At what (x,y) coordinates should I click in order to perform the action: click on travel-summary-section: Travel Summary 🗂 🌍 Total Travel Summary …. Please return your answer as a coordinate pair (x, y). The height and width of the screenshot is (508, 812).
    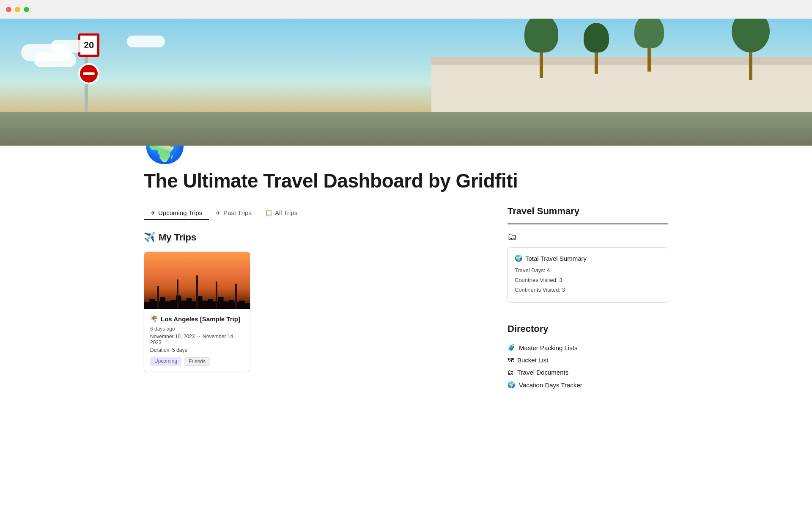
    Looking at the image, I should click on (588, 254).